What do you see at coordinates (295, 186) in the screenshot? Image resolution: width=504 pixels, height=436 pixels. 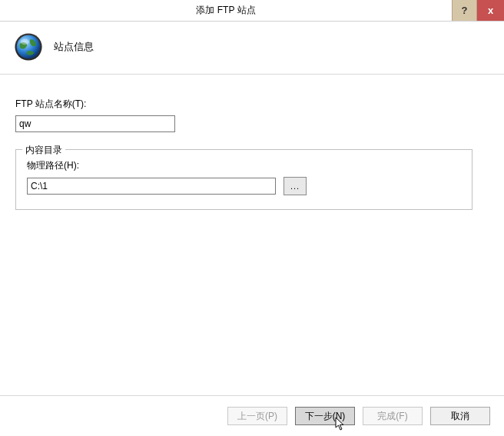 I see `browse-button: ...` at bounding box center [295, 186].